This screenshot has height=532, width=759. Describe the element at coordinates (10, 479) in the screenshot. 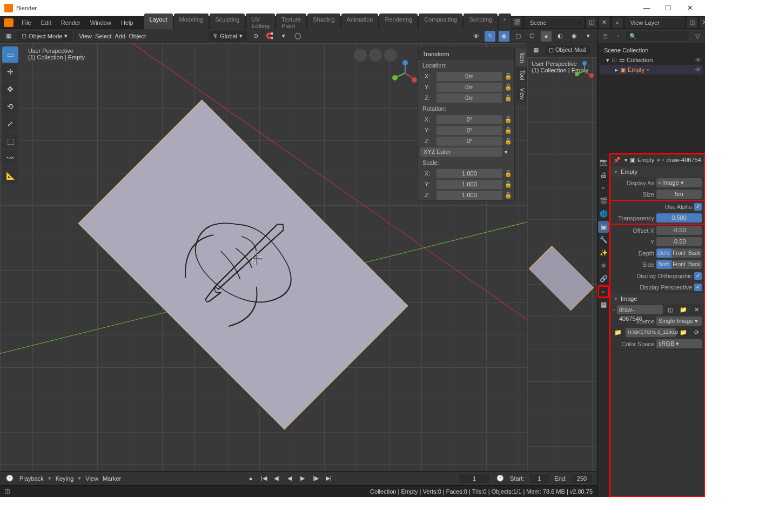

I see `timeline-editor-icon: 🕐` at that location.